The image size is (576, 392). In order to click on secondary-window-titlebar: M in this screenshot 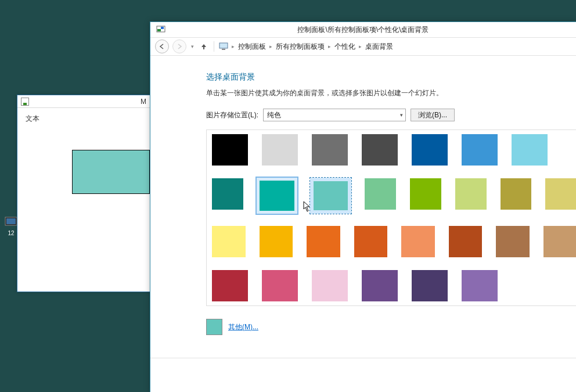, I will do `click(84, 102)`.